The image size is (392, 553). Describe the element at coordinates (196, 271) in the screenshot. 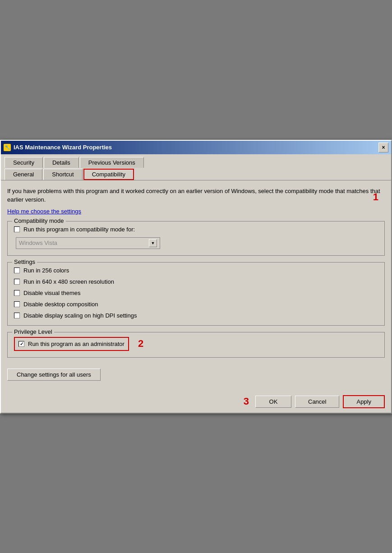

I see `settings-item-0: Run in 256 colors` at that location.